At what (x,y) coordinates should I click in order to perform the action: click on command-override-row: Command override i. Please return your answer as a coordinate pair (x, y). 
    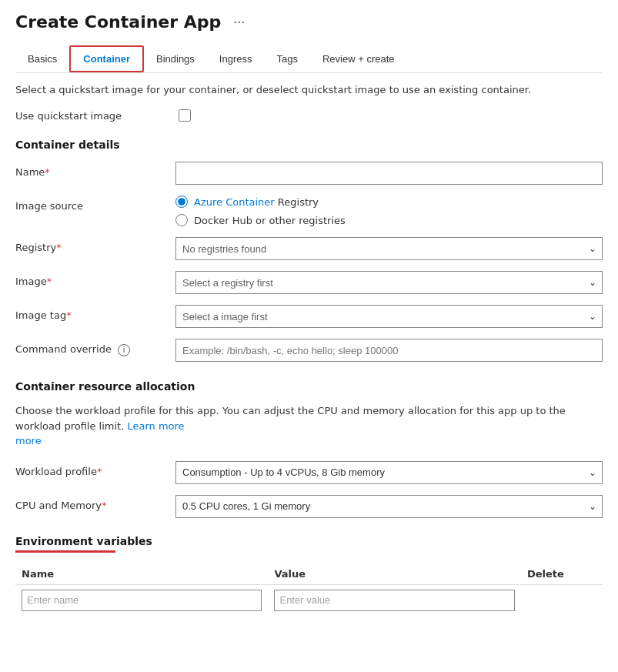
    Looking at the image, I should click on (309, 350).